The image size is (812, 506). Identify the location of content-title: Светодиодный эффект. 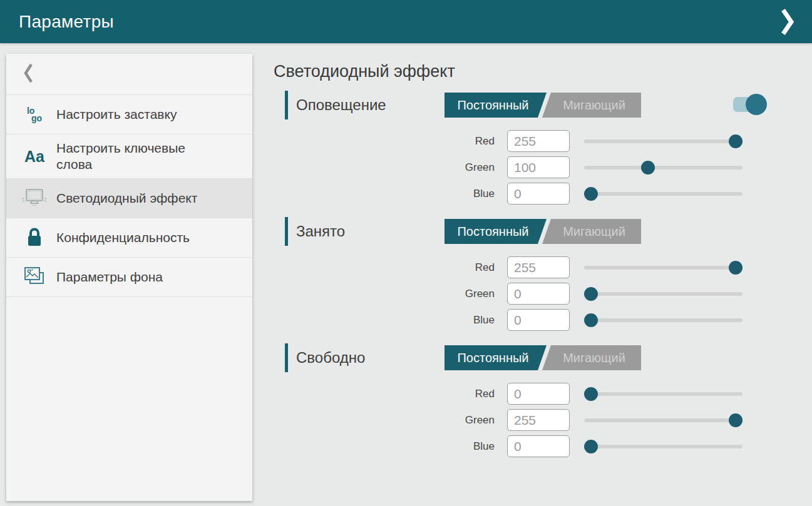
(543, 71).